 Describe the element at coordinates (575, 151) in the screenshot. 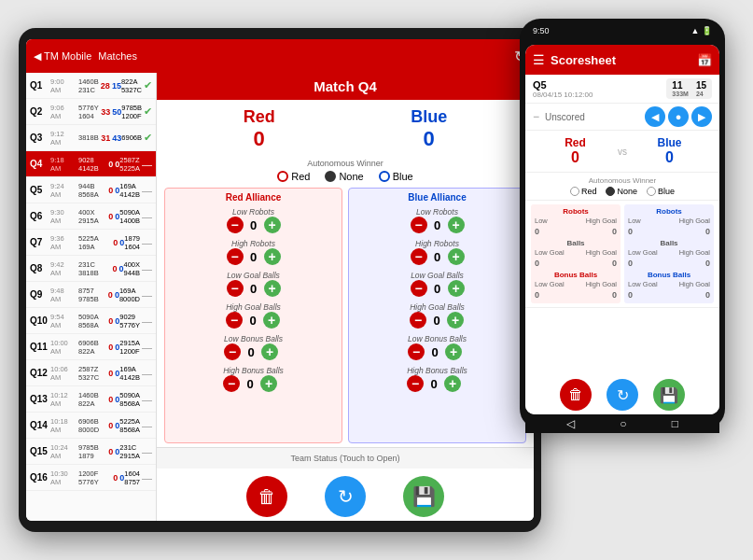

I see `phone-red-alliance: Red 0` at that location.